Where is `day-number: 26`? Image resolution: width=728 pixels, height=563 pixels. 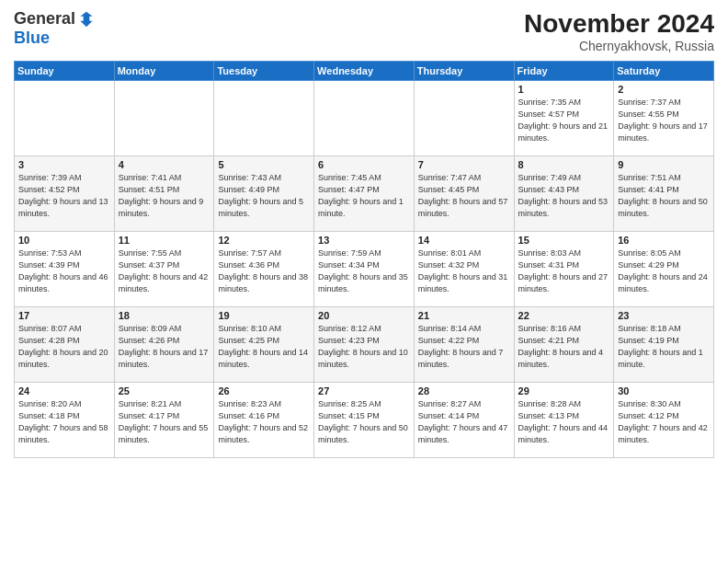 day-number: 26 is located at coordinates (264, 391).